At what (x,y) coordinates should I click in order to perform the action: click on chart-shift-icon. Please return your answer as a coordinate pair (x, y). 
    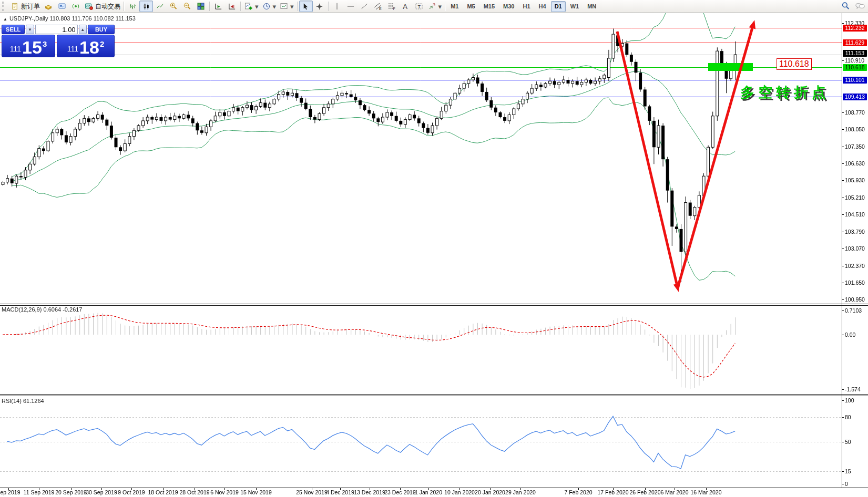
    Looking at the image, I should click on (232, 6).